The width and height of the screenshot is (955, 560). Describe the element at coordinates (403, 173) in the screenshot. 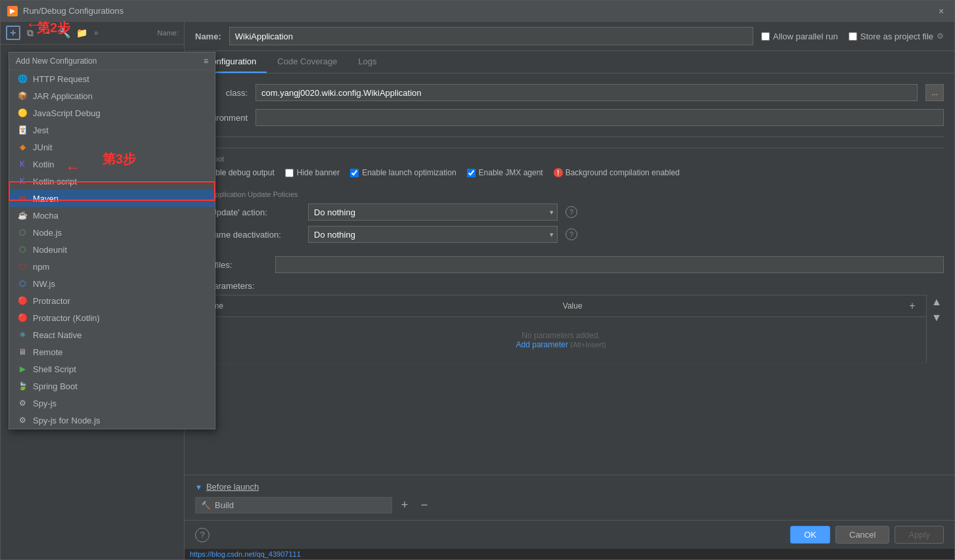

I see `launch-opt-checkbox-group: Enable launch optimization` at that location.